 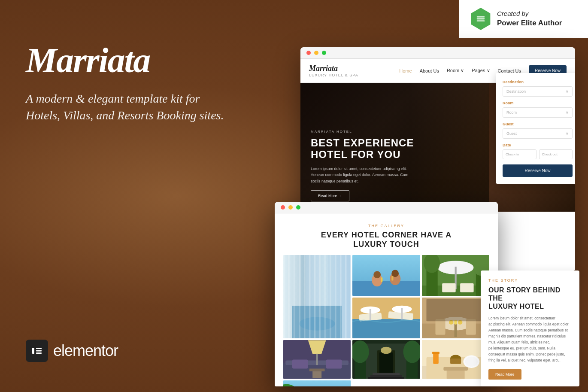 What do you see at coordinates (283, 207) in the screenshot?
I see `dot-red-front` at bounding box center [283, 207].